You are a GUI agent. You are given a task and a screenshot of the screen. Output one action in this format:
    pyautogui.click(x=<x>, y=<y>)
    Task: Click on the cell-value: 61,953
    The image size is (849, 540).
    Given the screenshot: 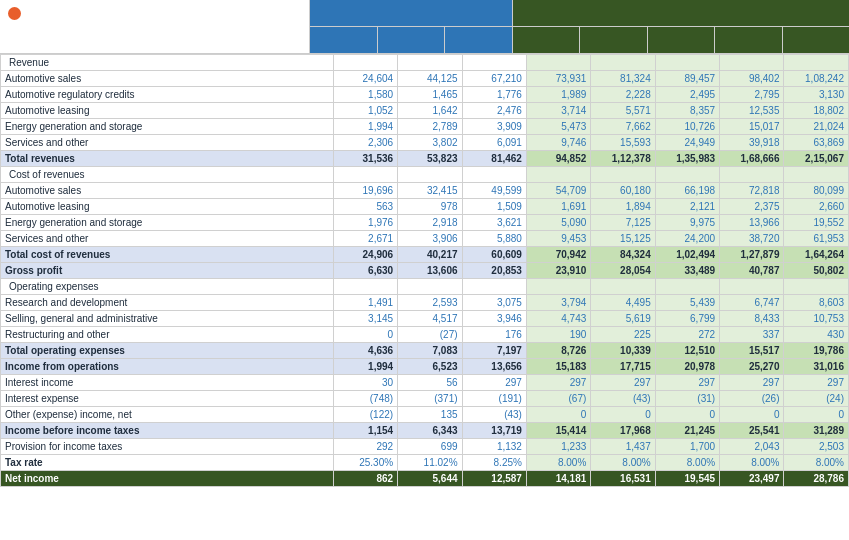 What is the action you would take?
    pyautogui.click(x=816, y=239)
    